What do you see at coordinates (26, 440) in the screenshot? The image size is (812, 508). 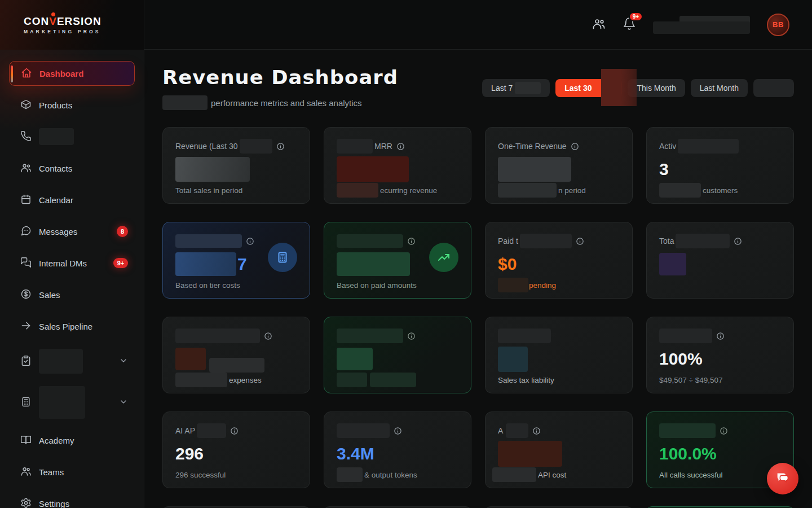 I see `book-open-icon` at bounding box center [26, 440].